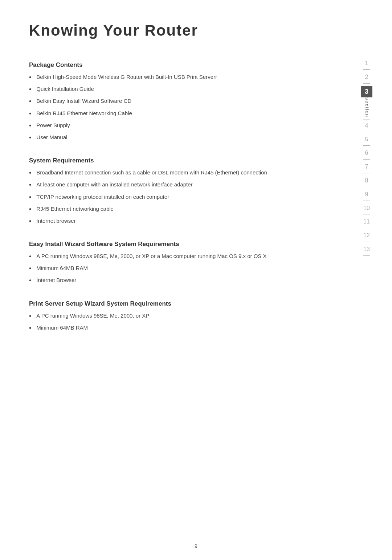 The image size is (392, 560). Describe the element at coordinates (367, 64) in the screenshot. I see `sidebar-item-1: 1` at that location.